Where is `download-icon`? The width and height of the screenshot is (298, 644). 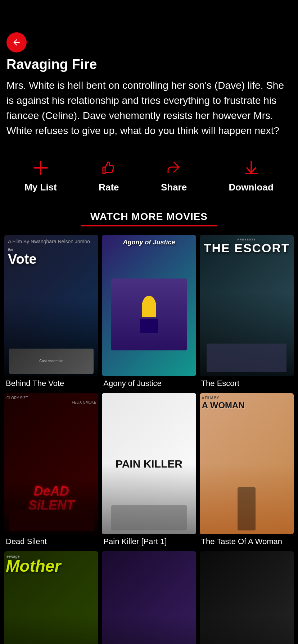 download-icon is located at coordinates (251, 169).